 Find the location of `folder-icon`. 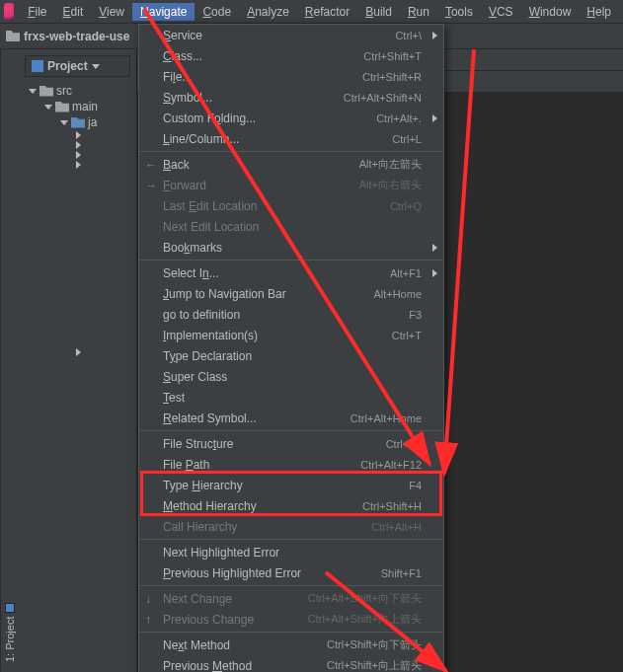

folder-icon is located at coordinates (13, 36).